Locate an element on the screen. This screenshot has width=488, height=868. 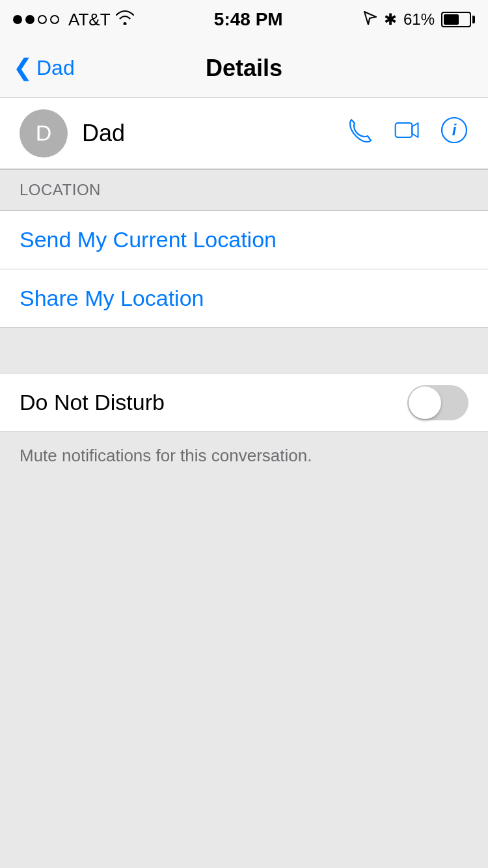
nav-bar: ❮ Dad Details is located at coordinates (244, 68).